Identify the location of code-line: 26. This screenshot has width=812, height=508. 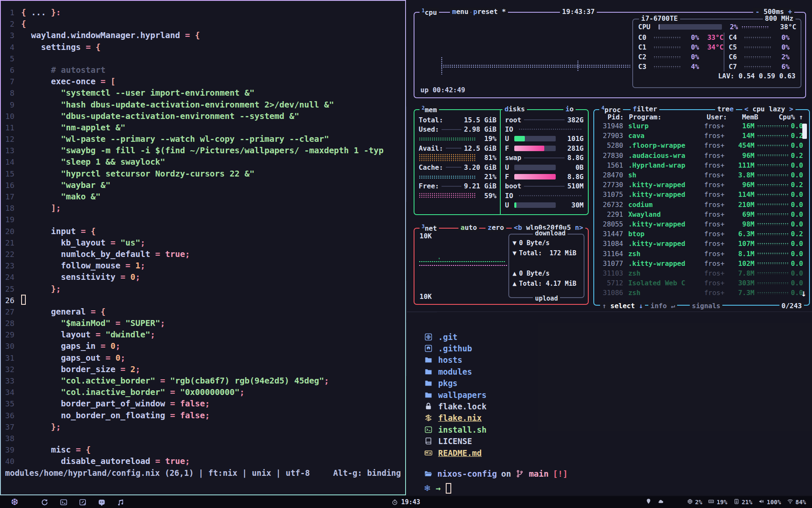
(203, 301).